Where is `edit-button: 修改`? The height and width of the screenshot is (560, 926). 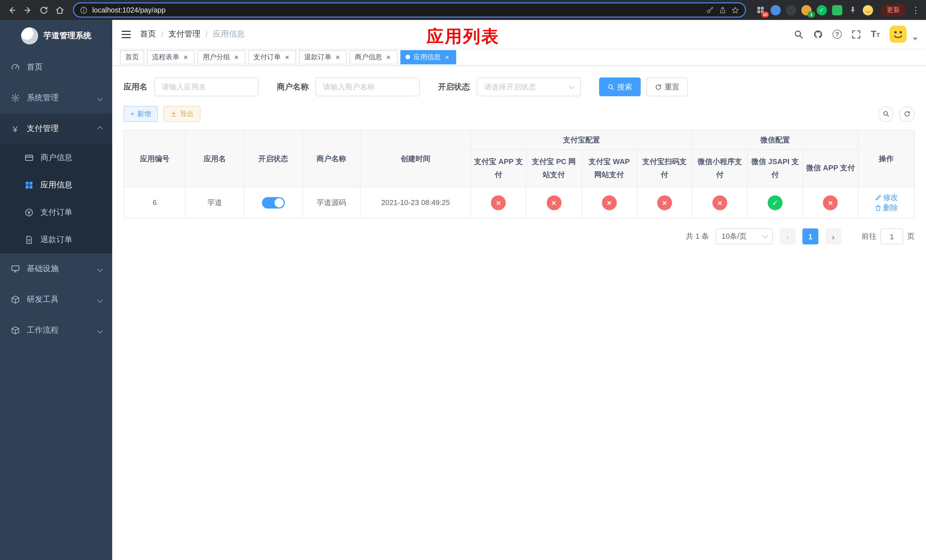
edit-button: 修改 is located at coordinates (886, 198).